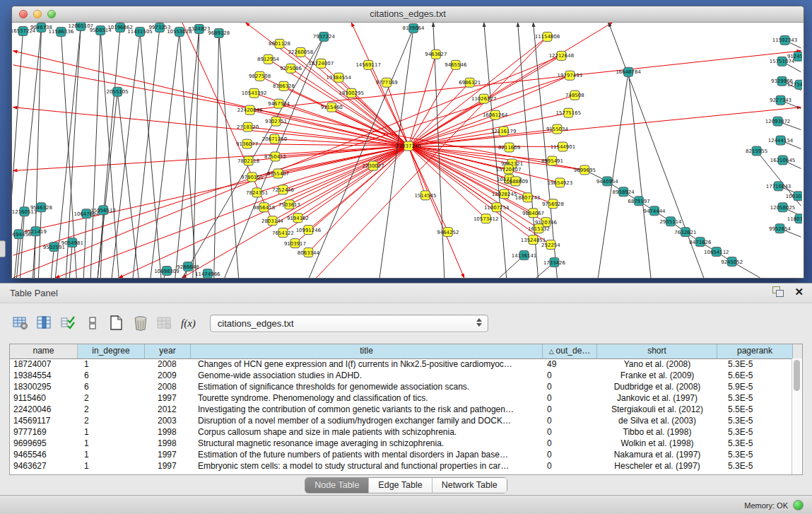 The image size is (812, 514). I want to click on panel-collapse-handle, so click(3, 249).